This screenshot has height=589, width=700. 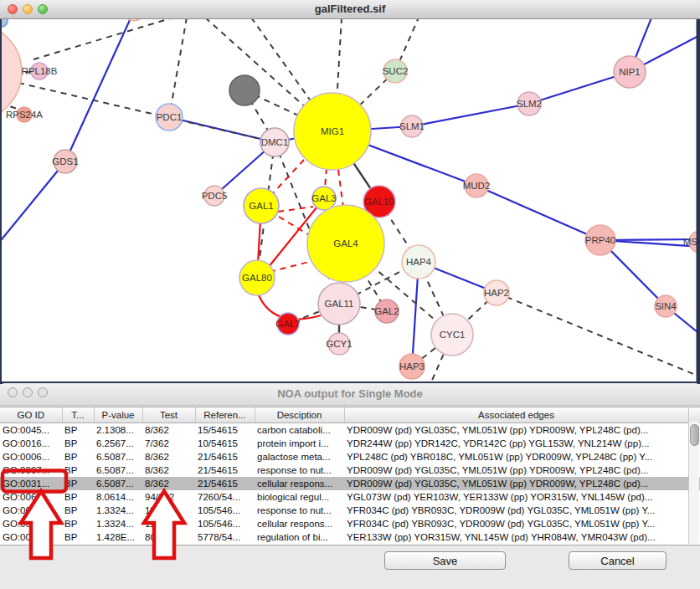 What do you see at coordinates (104, 39) in the screenshot?
I see `edge-dash` at bounding box center [104, 39].